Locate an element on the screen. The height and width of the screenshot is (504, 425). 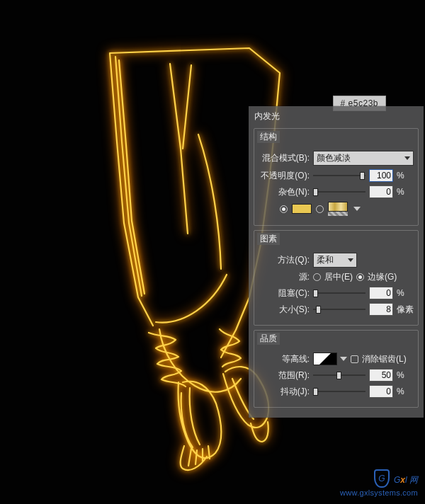
choke-input: 0 is located at coordinates (381, 293).